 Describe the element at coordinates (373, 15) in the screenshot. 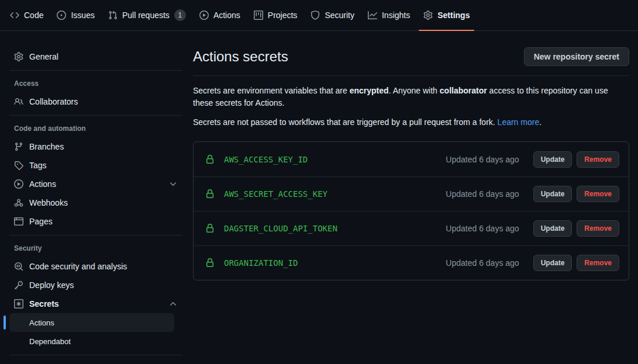

I see `graph-icon` at that location.